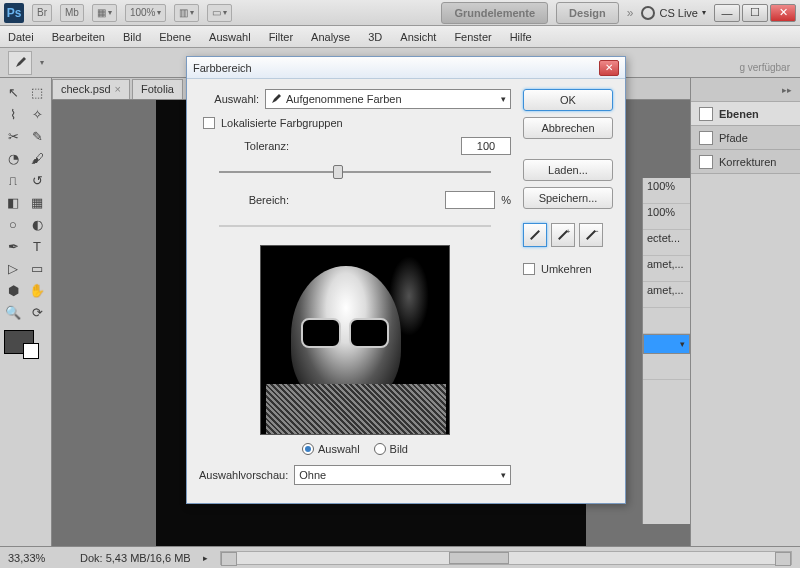 The width and height of the screenshot is (800, 568). What do you see at coordinates (158, 89) in the screenshot?
I see `doc-tab-2: Fotolia` at bounding box center [158, 89].